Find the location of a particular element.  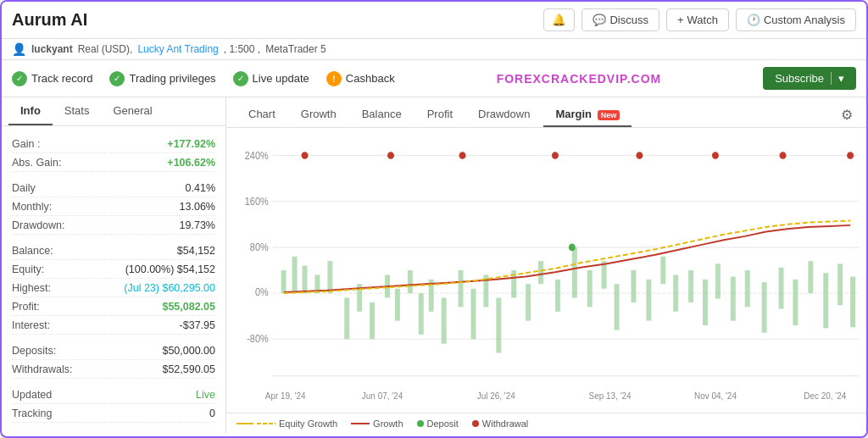

gain-row: Gain : +177.92% is located at coordinates (114, 144).